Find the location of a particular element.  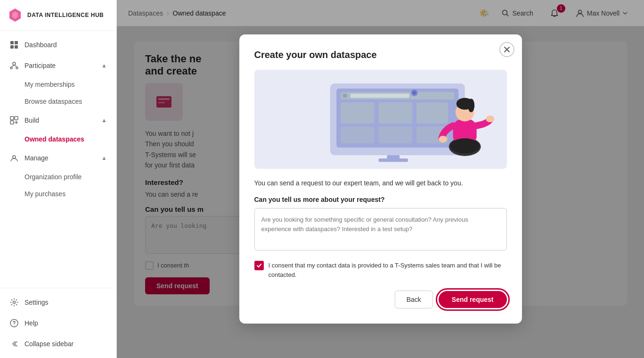

sidebar-item-my-memberships: My memberships is located at coordinates (58, 84).